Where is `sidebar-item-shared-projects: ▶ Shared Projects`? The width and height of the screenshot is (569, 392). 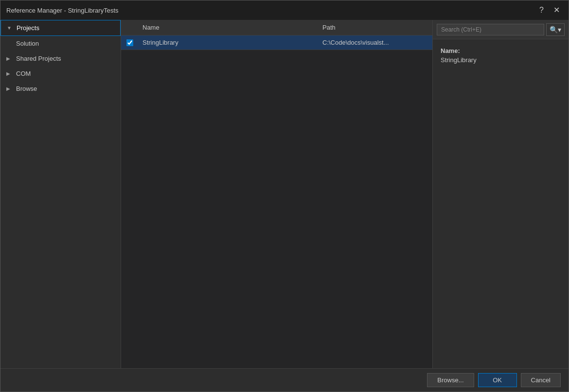 sidebar-item-shared-projects: ▶ Shared Projects is located at coordinates (60, 58).